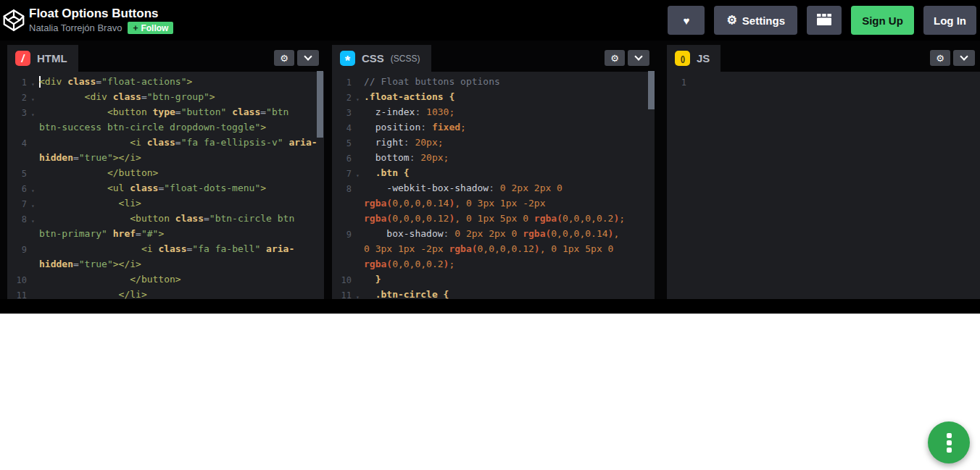 The height and width of the screenshot is (470, 980). Describe the element at coordinates (342, 112) in the screenshot. I see `line-number: 3` at that location.